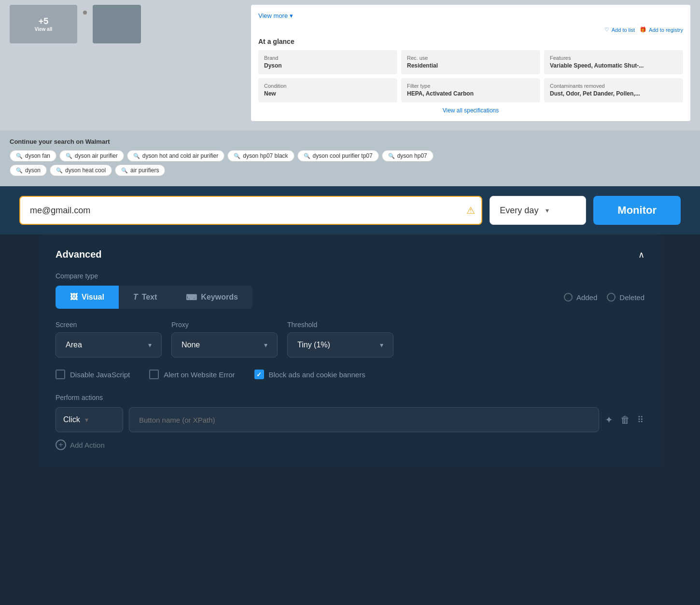 Image resolution: width=700 pixels, height=605 pixels. Describe the element at coordinates (140, 170) in the screenshot. I see `search-tag-air-purifiers: 🔍 air purifiers` at that location.